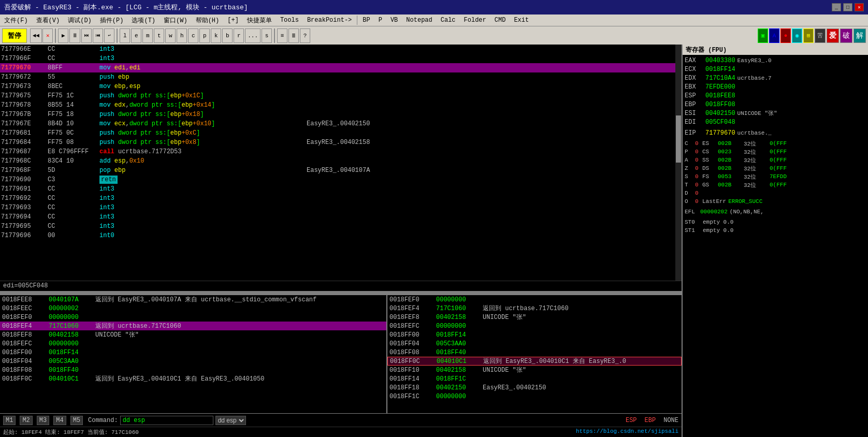 Image resolution: width=868 pixels, height=437 pixels. What do you see at coordinates (394, 20) in the screenshot?
I see `menu-vb: VB` at bounding box center [394, 20].